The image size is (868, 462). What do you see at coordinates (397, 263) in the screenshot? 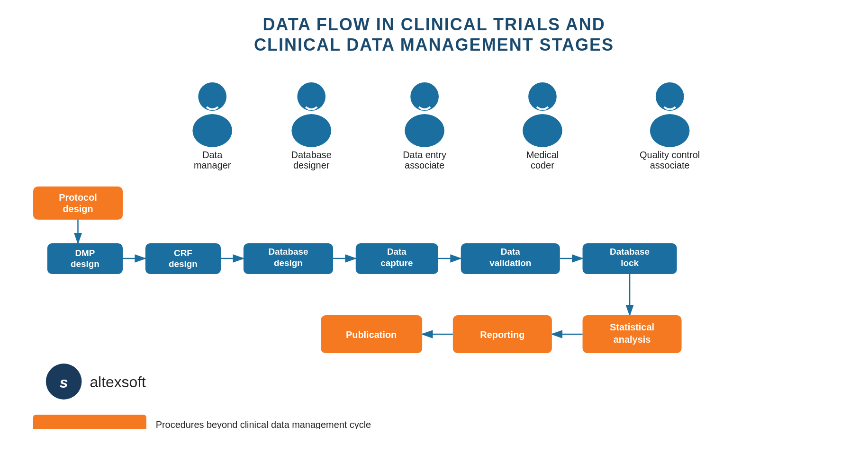
I see `svg-text: capture` at bounding box center [397, 263].